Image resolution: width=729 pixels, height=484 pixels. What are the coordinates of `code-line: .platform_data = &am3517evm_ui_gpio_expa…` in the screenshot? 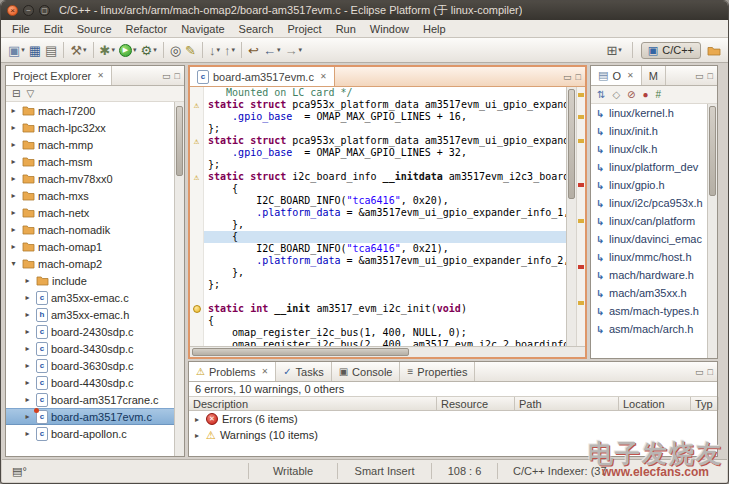 It's located at (378, 213).